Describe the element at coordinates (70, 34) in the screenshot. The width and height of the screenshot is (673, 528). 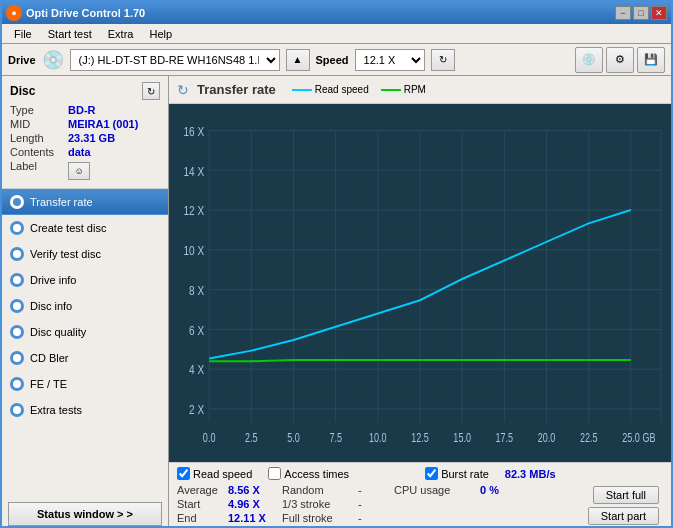
I see `menu-start-test: Start test` at that location.